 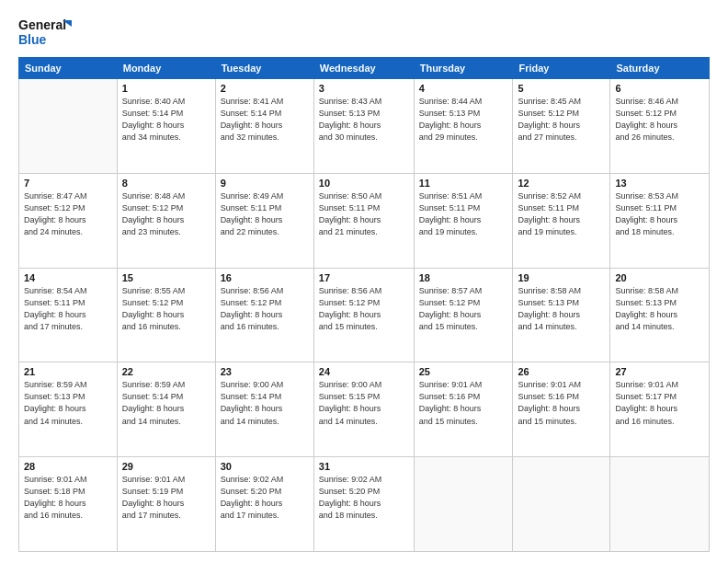 I want to click on calendar-cell: 3Sunrise: 8:43 AMSunset: 5:13 PMDaylight…, so click(x=364, y=127).